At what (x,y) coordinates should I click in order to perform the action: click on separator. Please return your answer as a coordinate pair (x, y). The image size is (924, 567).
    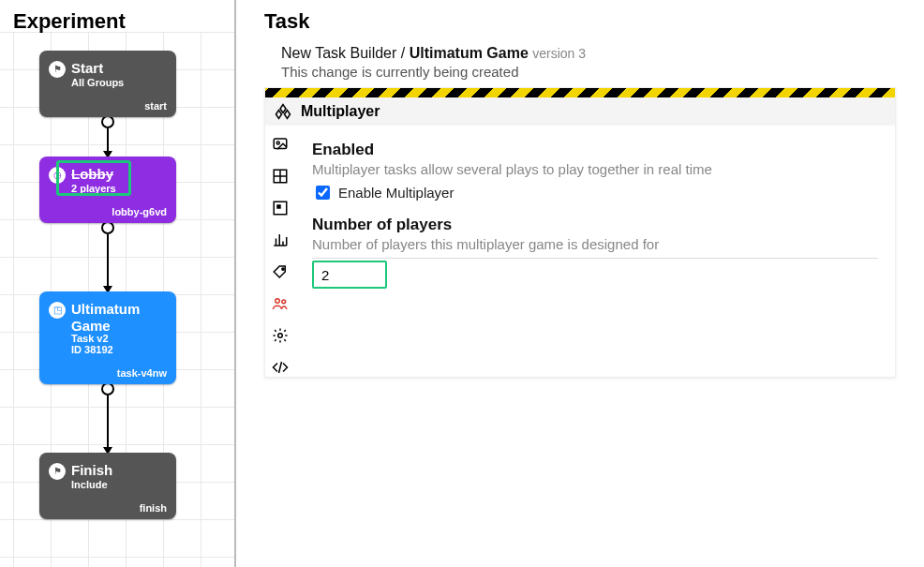
    Looking at the image, I should click on (595, 259).